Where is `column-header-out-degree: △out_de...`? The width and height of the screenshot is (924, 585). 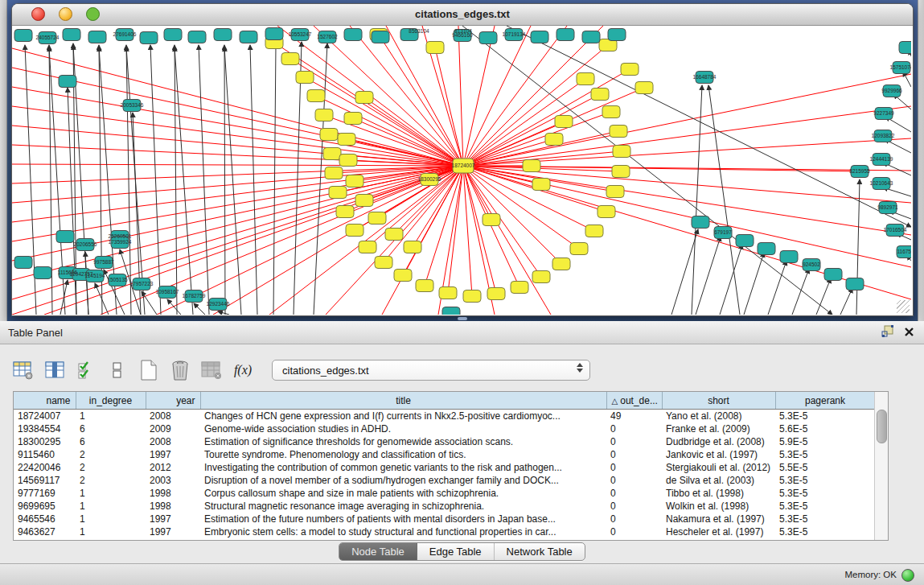 column-header-out-degree: △out_de... is located at coordinates (634, 401).